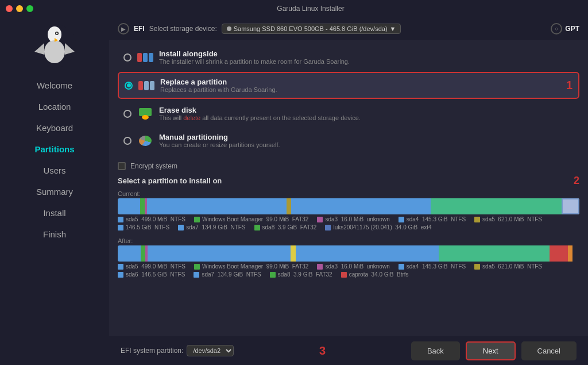 The height and width of the screenshot is (365, 588). Describe the element at coordinates (349, 258) in the screenshot. I see `after-bar-container: After: sda5 499.0 MiB NTFS` at that location.